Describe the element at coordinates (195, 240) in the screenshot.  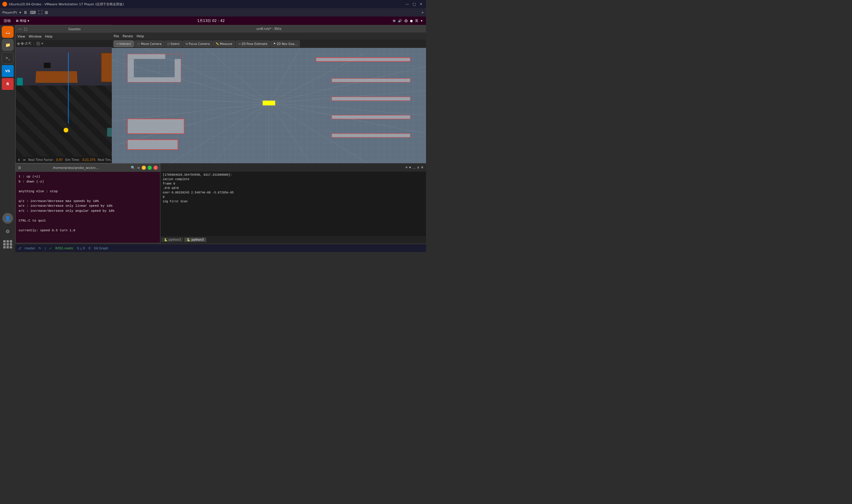
I see `panel-tab-python3-2: 🐍 python3` at that location.